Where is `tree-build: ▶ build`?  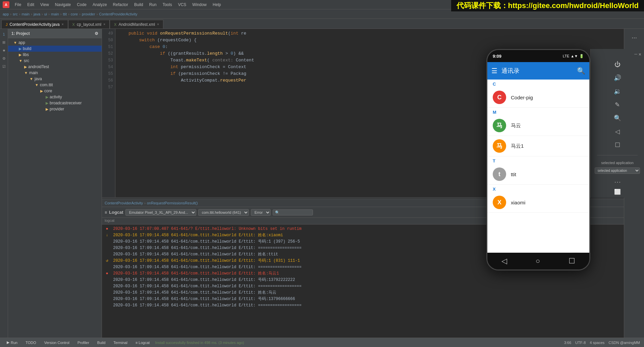
tree-build: ▶ build is located at coordinates (55, 49).